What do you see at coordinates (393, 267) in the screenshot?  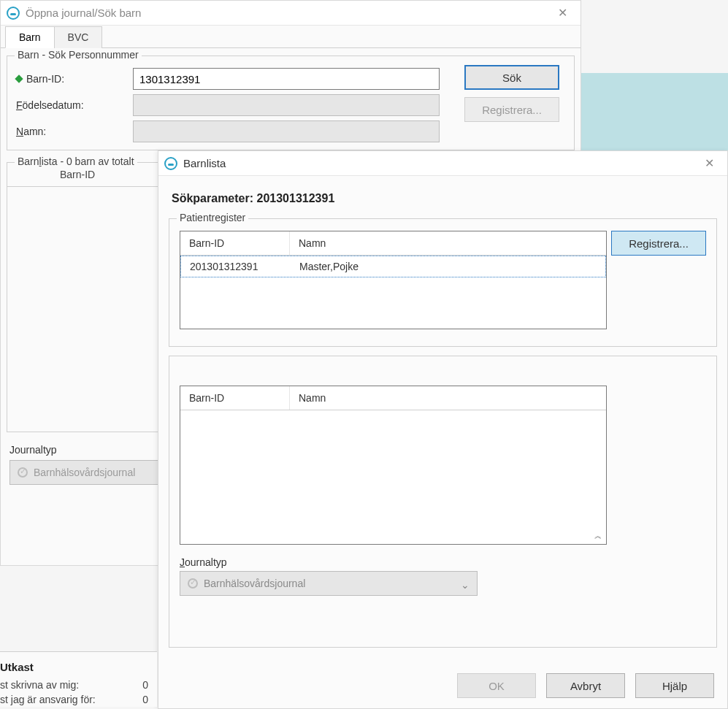 I see `table-row: 201301312391 Master,Pojke` at bounding box center [393, 267].